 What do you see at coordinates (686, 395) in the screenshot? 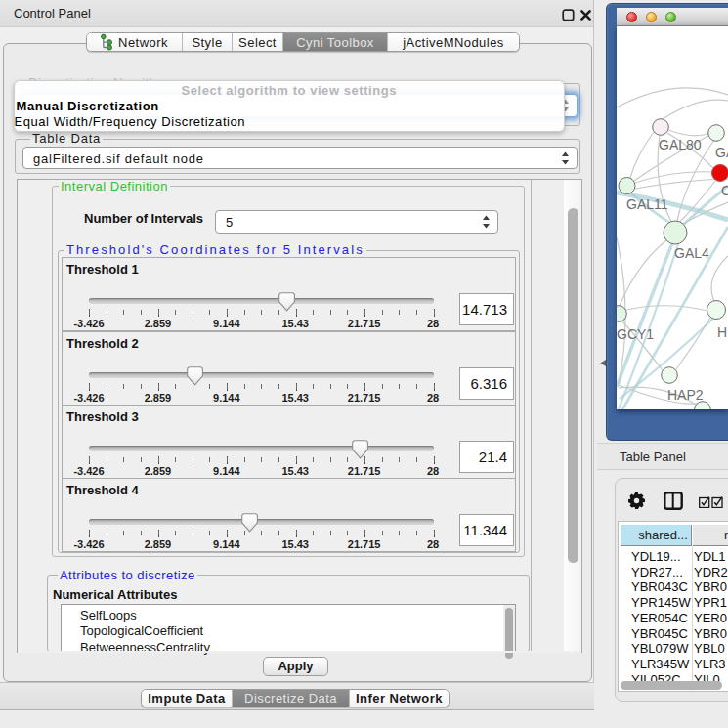
I see `svg-text: HAP2` at bounding box center [686, 395].